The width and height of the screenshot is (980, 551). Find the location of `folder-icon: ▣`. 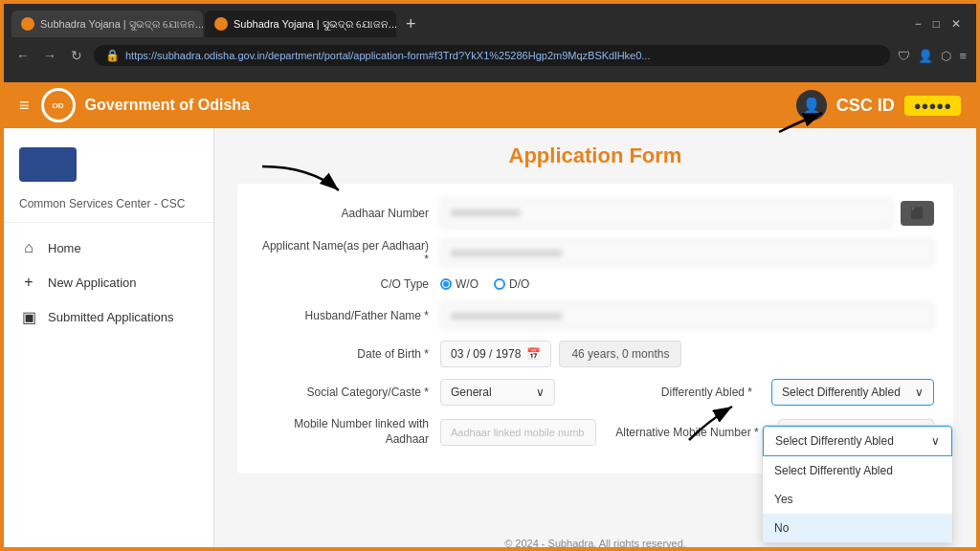

folder-icon: ▣ is located at coordinates (29, 318).